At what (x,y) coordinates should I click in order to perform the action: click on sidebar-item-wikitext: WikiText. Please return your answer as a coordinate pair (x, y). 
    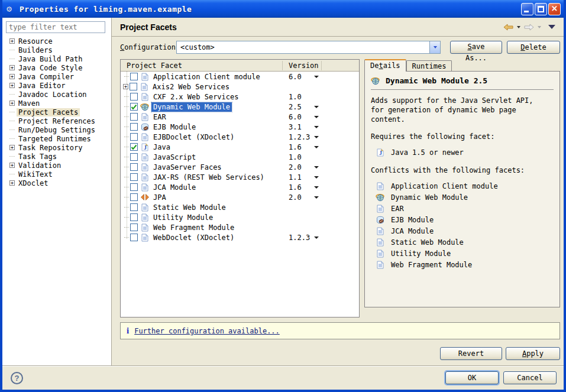
    Looking at the image, I should click on (59, 174).